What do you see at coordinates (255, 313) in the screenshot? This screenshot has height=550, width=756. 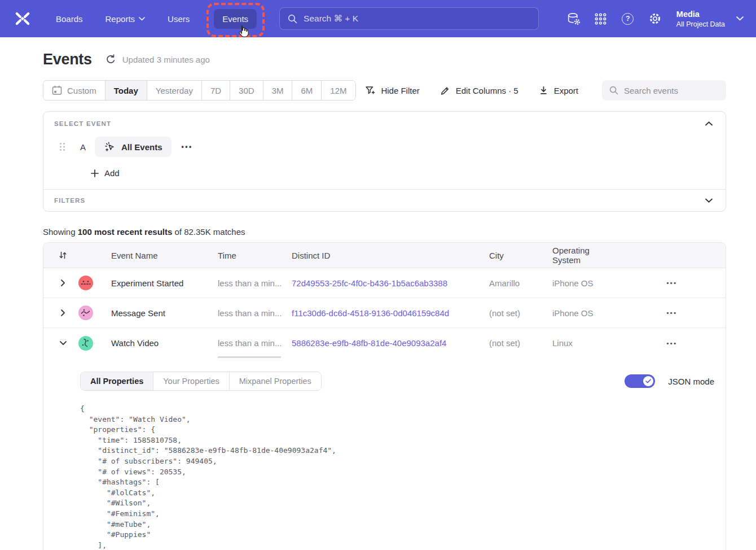 I see `time-cell: less than a min...` at bounding box center [255, 313].